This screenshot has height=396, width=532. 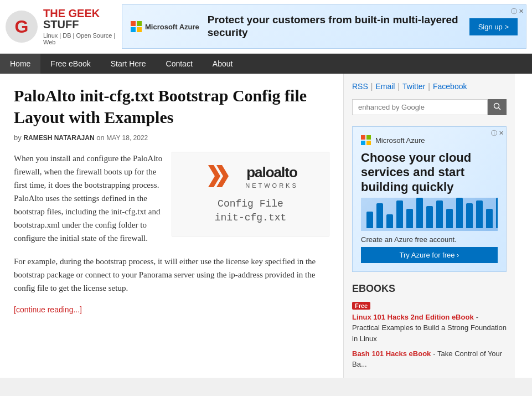 What do you see at coordinates (89, 198) in the screenshot?
I see `article-text-left: When you install and configure the PaloA…` at bounding box center [89, 198].